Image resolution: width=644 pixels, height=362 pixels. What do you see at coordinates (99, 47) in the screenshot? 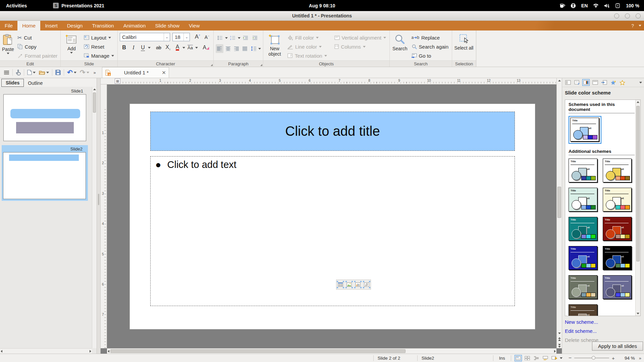
I see `reset-button: Reset` at bounding box center [99, 47].